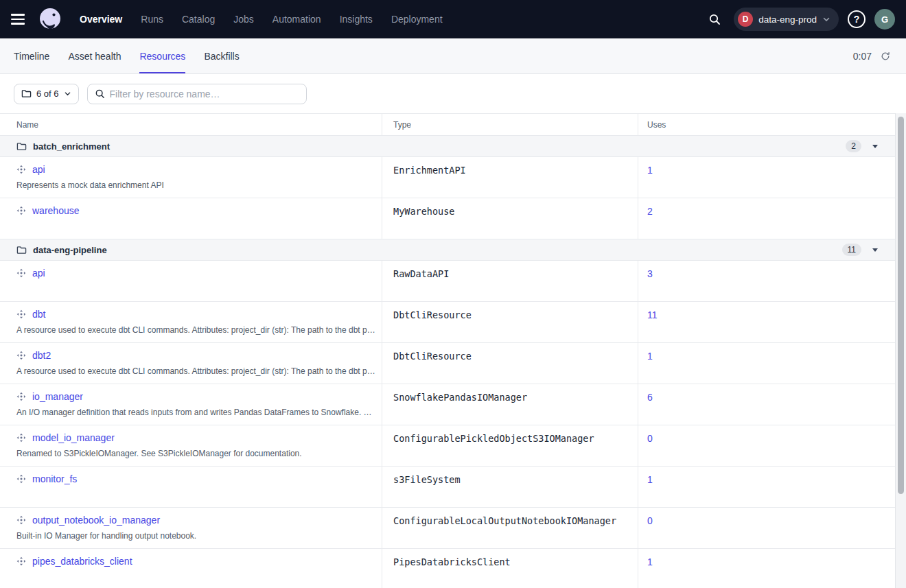 This screenshot has height=588, width=906. What do you see at coordinates (511, 125) in the screenshot?
I see `column-header-type: Type` at bounding box center [511, 125].